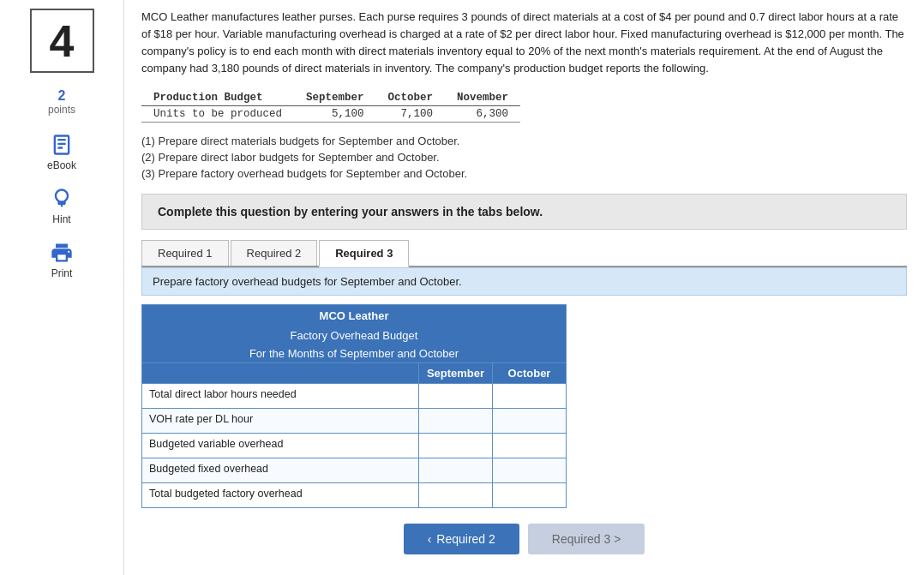  I want to click on instruction-2: (2) Prepare direct labor budgets for Sep…, so click(525, 158).